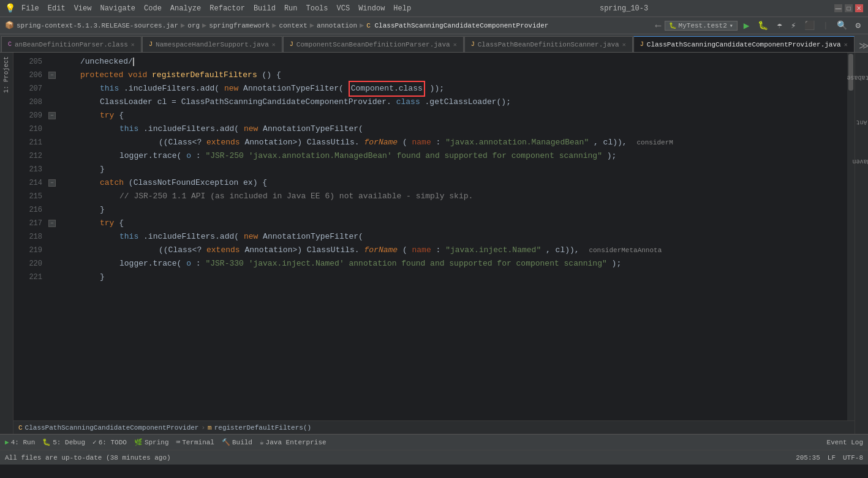  What do you see at coordinates (274, 45) in the screenshot?
I see `tab-close-namespace: ✕` at bounding box center [274, 45].